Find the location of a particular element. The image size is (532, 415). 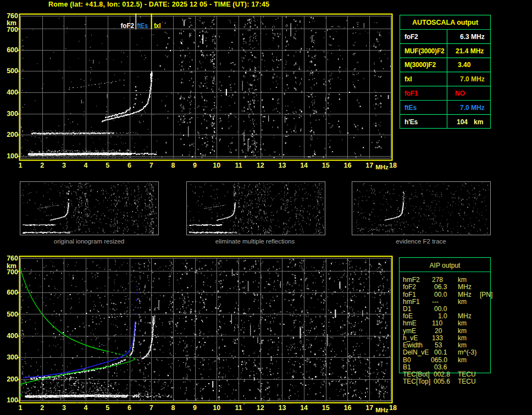

svg-text: B0 is located at coordinates (407, 360).